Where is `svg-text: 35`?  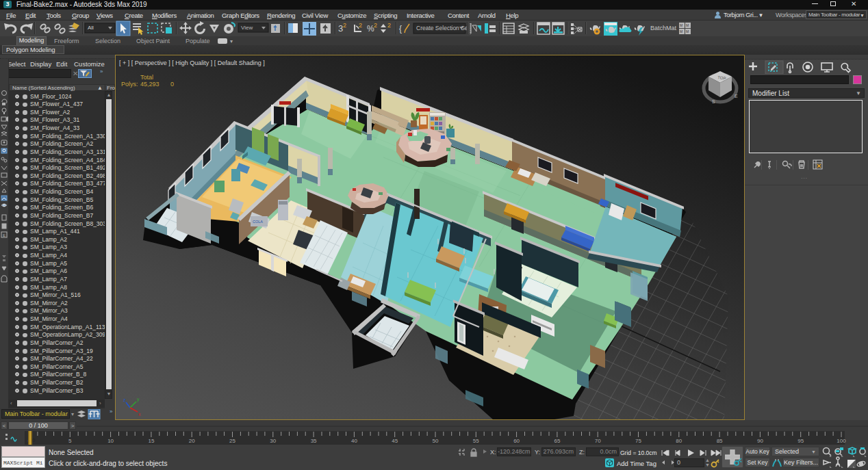
svg-text: 35 is located at coordinates (314, 441).